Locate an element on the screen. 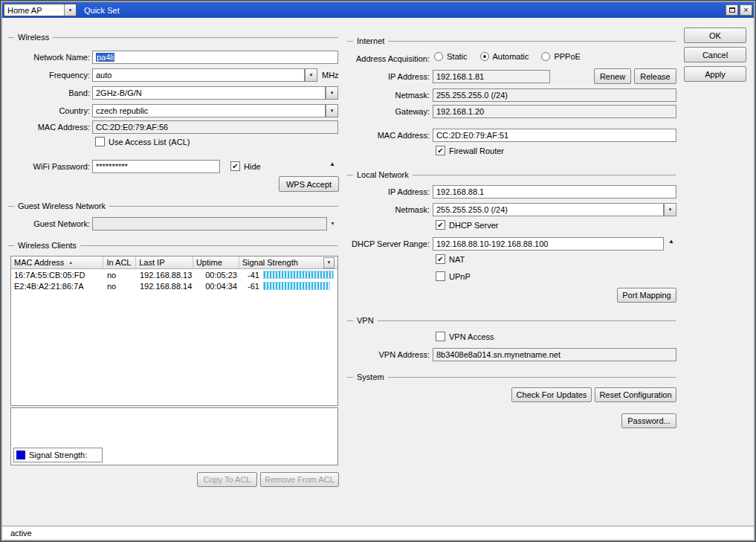 The image size is (756, 542). renew-button: Renew is located at coordinates (613, 76).